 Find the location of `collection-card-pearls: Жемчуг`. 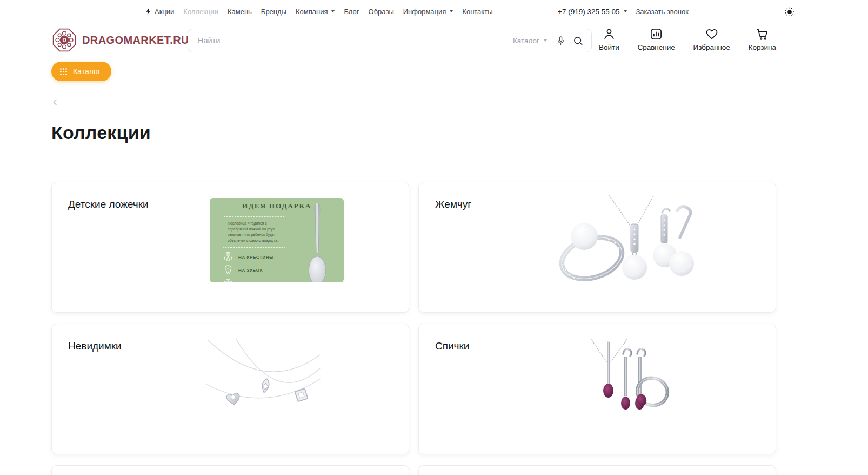

collection-card-pearls: Жемчуг is located at coordinates (597, 247).